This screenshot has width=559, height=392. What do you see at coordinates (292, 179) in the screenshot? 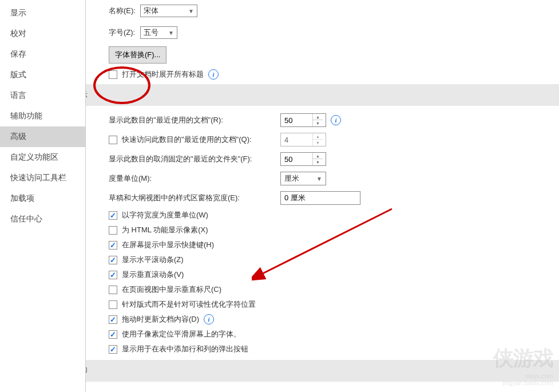
I see `unit-value: 厘米` at bounding box center [292, 179].